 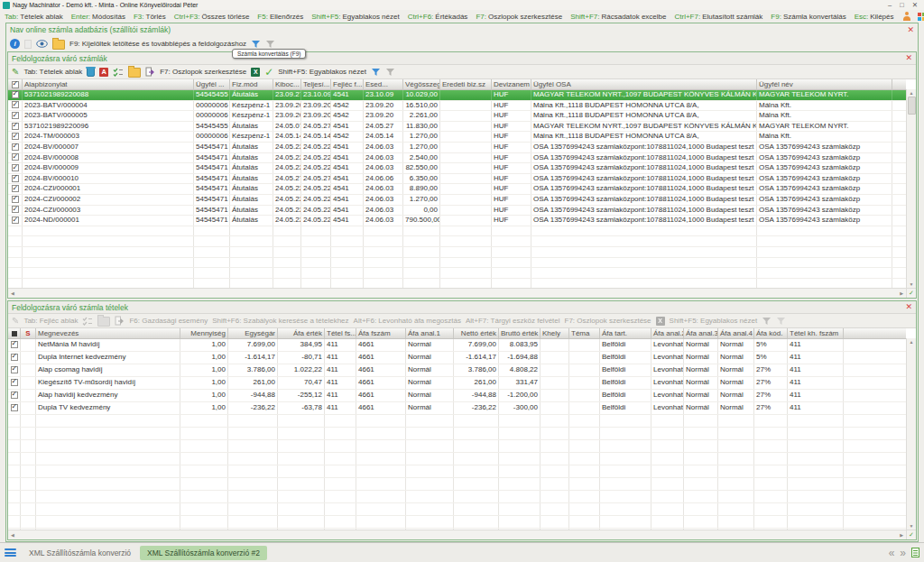 I want to click on items-close-icon: ✕, so click(x=909, y=307).